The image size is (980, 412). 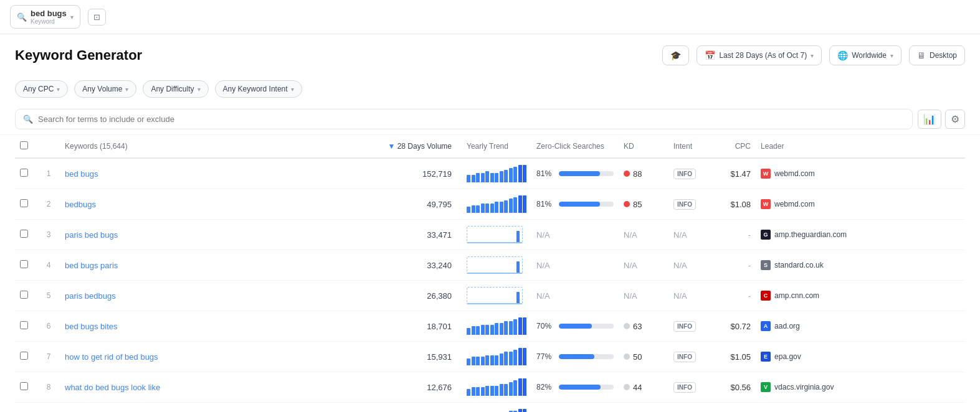 What do you see at coordinates (174, 204) in the screenshot?
I see `keyword-cell: bedbugs` at bounding box center [174, 204].